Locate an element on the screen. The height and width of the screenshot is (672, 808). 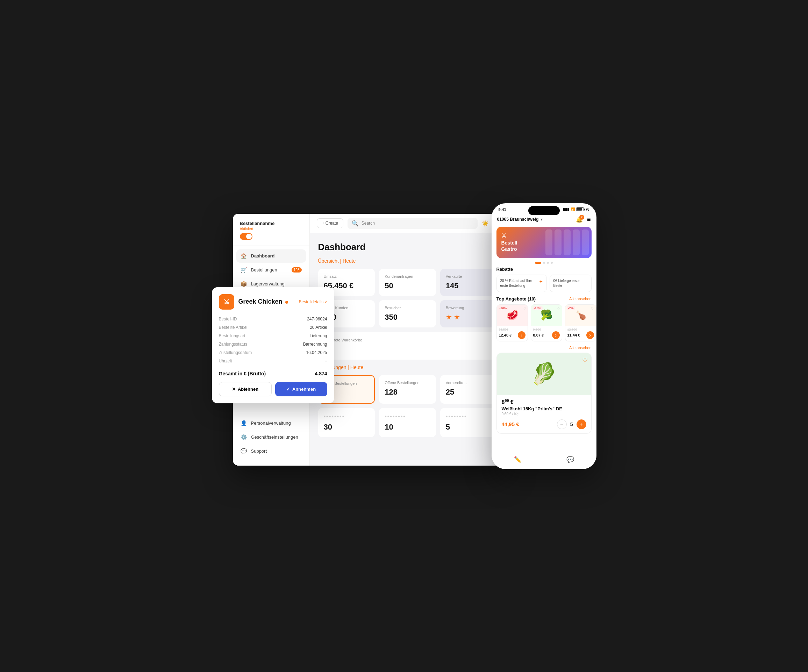
wifi-icon: 📶 is located at coordinates (573, 209).